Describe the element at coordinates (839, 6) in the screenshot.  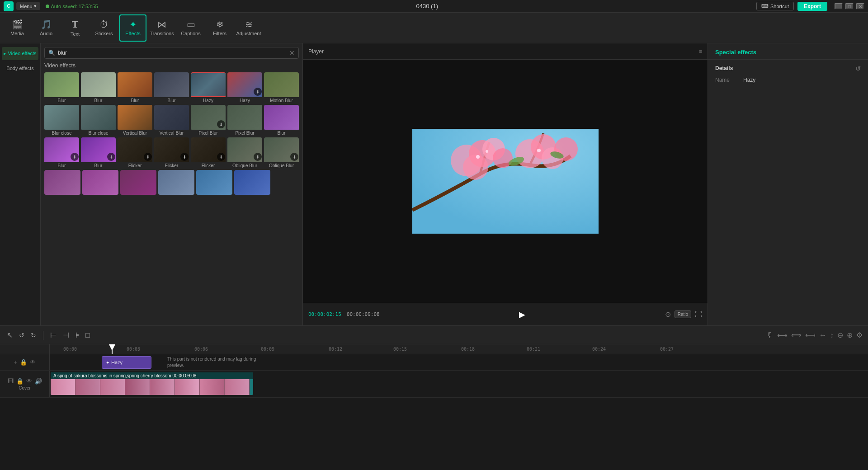
I see `minimize-button: —` at that location.